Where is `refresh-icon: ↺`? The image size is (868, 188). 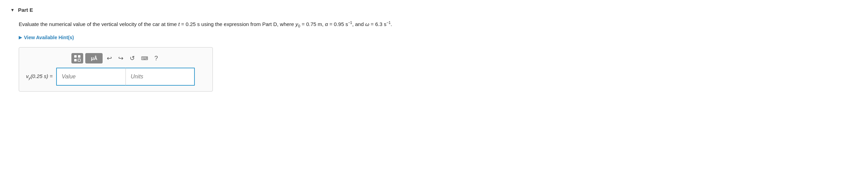 refresh-icon: ↺ is located at coordinates (132, 58).